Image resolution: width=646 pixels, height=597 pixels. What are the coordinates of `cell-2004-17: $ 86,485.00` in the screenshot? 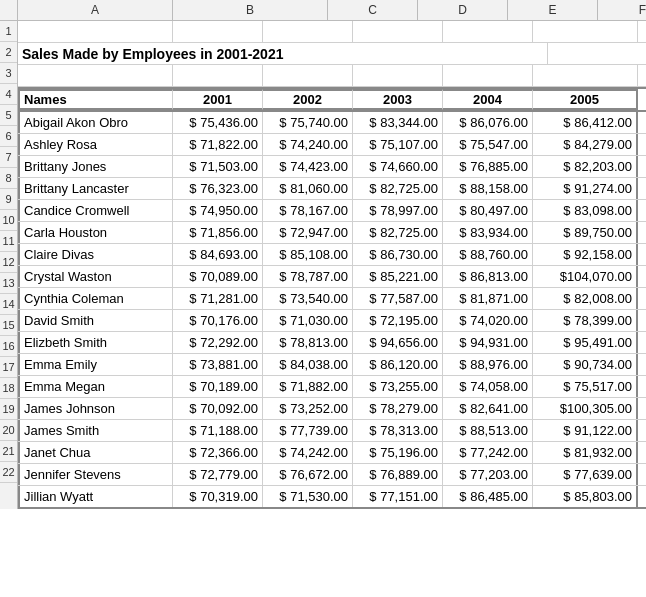 It's located at (488, 496).